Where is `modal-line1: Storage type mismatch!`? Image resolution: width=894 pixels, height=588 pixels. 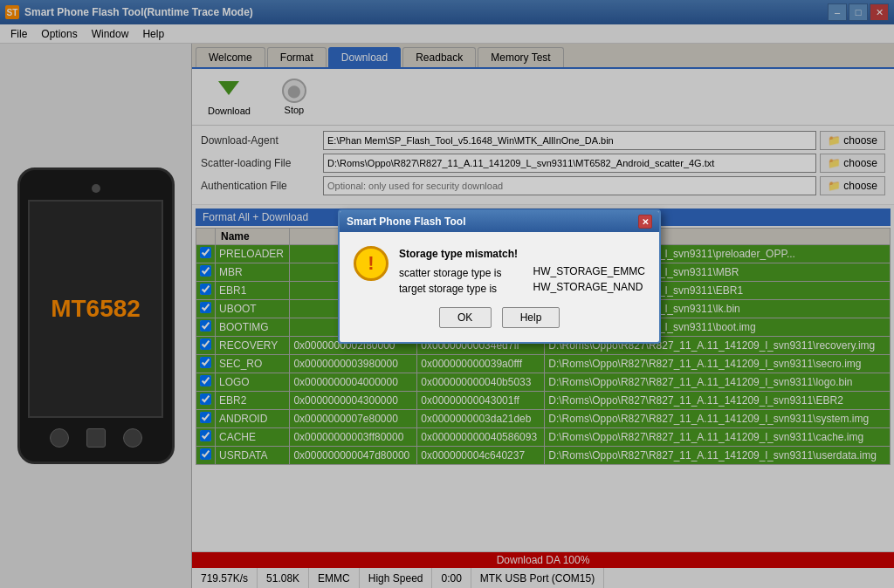
modal-line1: Storage type mismatch! is located at coordinates (461, 254).